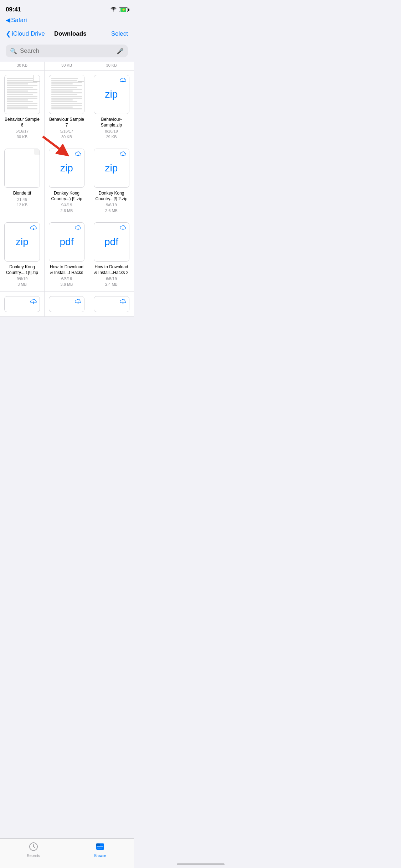  Describe the element at coordinates (22, 202) in the screenshot. I see `file-meta: 21:4512 KB` at that location.